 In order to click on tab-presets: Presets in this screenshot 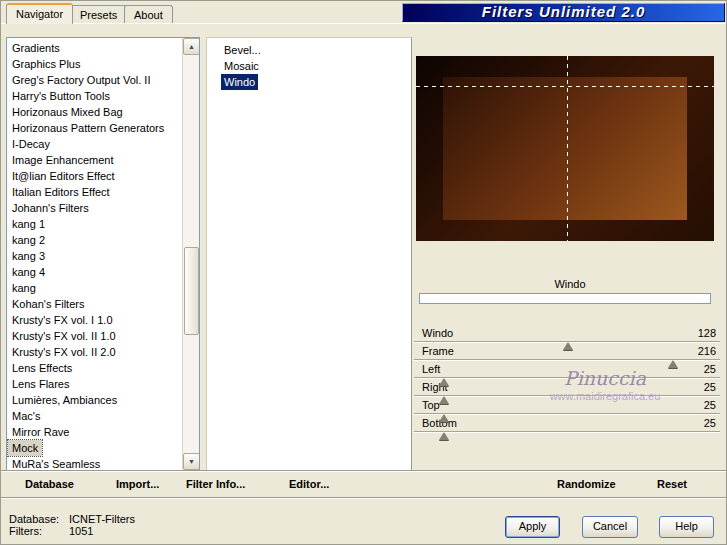, I will do `click(98, 14)`.